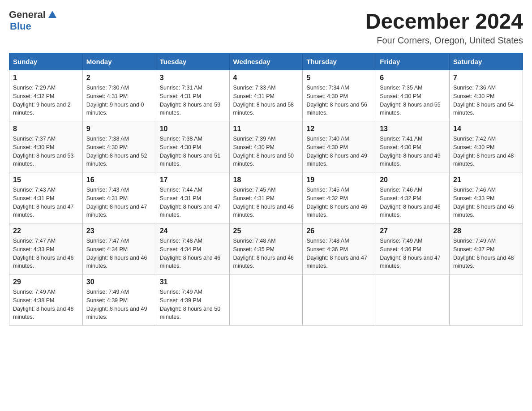  Describe the element at coordinates (193, 100) in the screenshot. I see `day-info: Sunrise: 7:31 AMSunset: 4:31 PMDaylight:…` at that location.